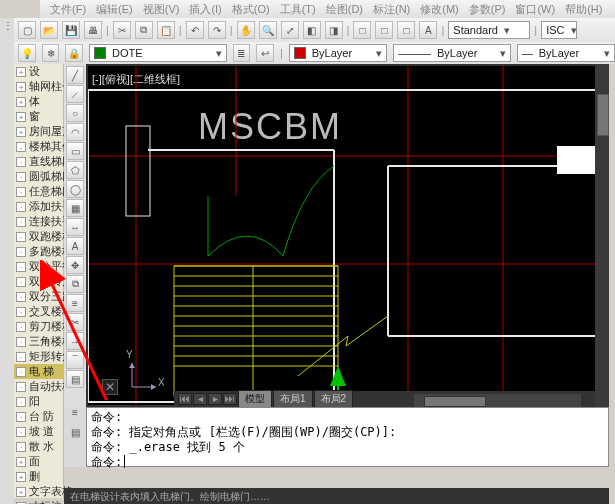 This screenshot has width=615, height=504. I want to click on dock-icon: ⋮, so click(7, 26).